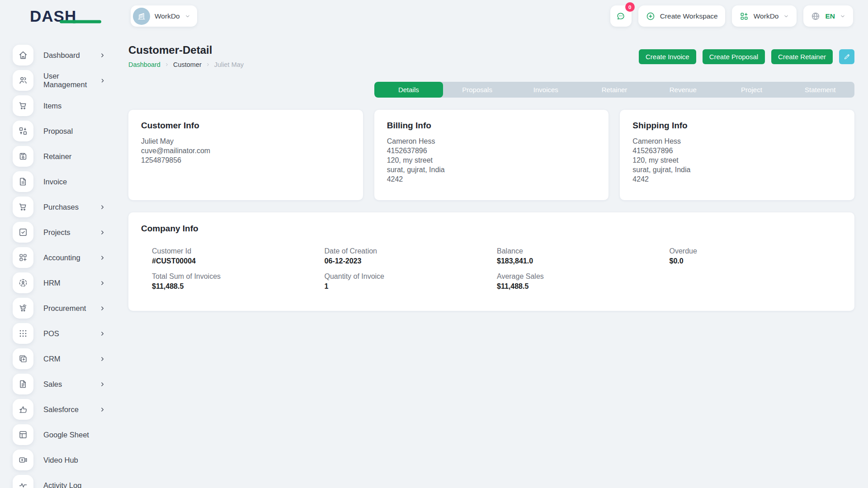 This screenshot has height=488, width=868. What do you see at coordinates (145, 65) in the screenshot?
I see `breadcrumb-dashboard-link: Dashboard` at bounding box center [145, 65].